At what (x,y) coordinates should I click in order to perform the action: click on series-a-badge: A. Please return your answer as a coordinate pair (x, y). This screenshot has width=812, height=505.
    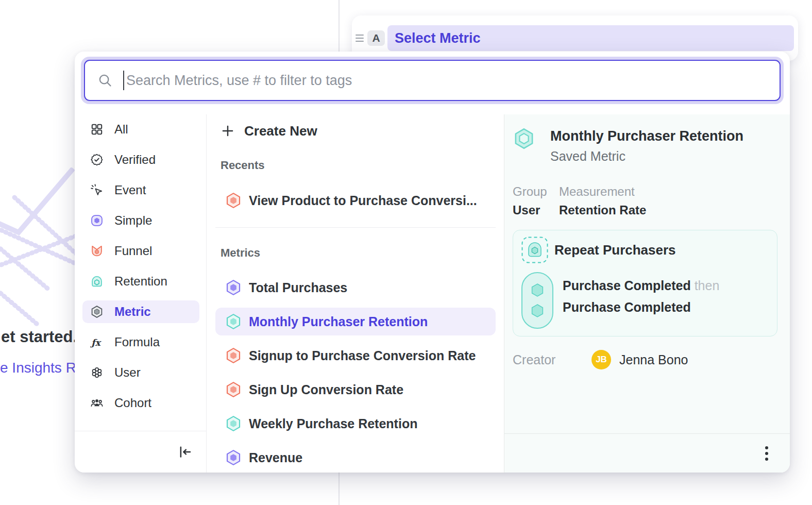
    Looking at the image, I should click on (376, 38).